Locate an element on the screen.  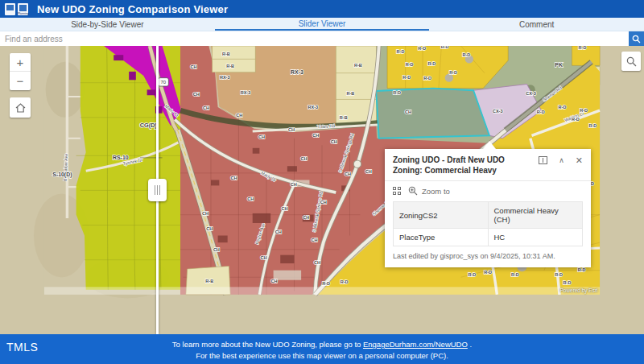
planning-logo-icon: Planning is located at coordinates (23, 10).